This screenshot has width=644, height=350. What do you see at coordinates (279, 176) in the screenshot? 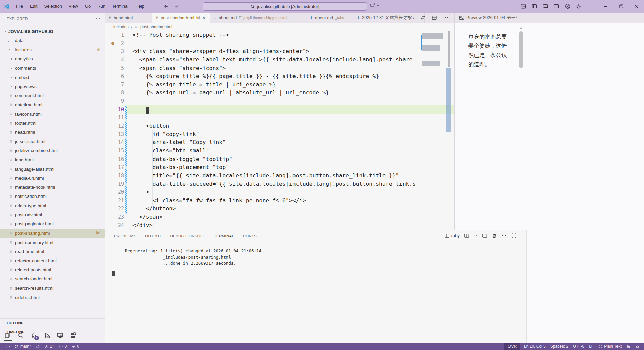
I see `code-line-18: 18 title="{{ site.data.locales[include.l…` at bounding box center [279, 176].